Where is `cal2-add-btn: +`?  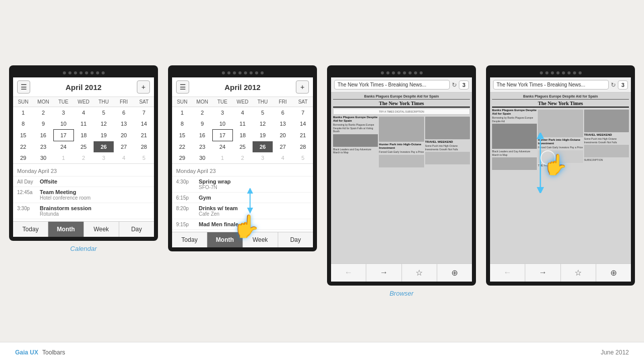 cal2-add-btn: + is located at coordinates (302, 87).